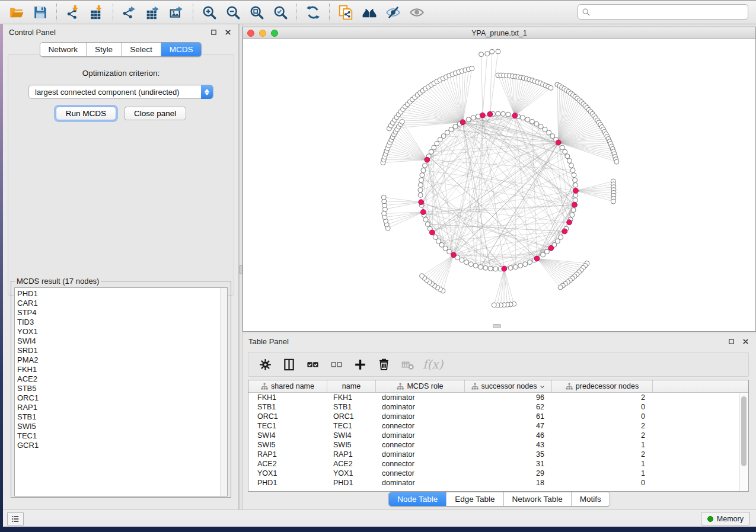 The height and width of the screenshot is (532, 756). I want to click on table-scrollbar-thumb, so click(744, 431).